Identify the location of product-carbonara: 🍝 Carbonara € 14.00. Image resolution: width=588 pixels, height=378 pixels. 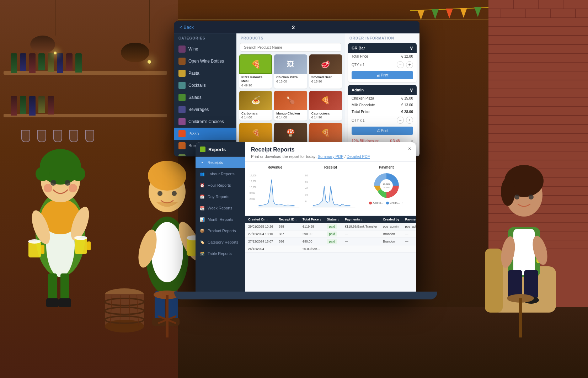
(256, 106).